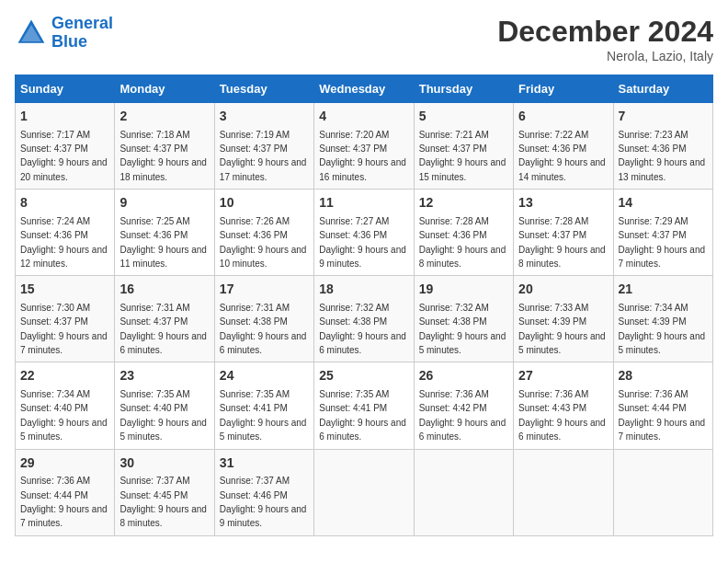 The image size is (728, 563). What do you see at coordinates (463, 146) in the screenshot?
I see `calendar-cell: 5 Sunrise: 7:21 AMSunset: 4:37 PMDayligh…` at bounding box center [463, 146].